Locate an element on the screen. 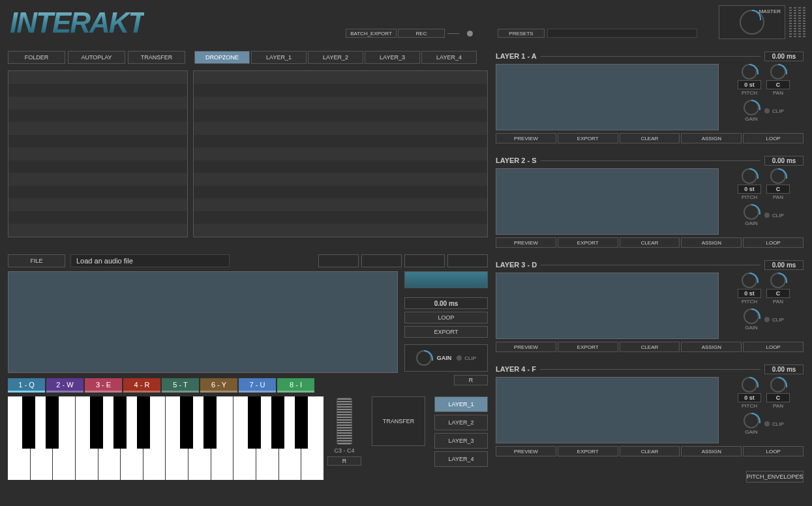 The width and height of the screenshot is (812, 506). layer-time-1: 0.00 ms is located at coordinates (784, 56).